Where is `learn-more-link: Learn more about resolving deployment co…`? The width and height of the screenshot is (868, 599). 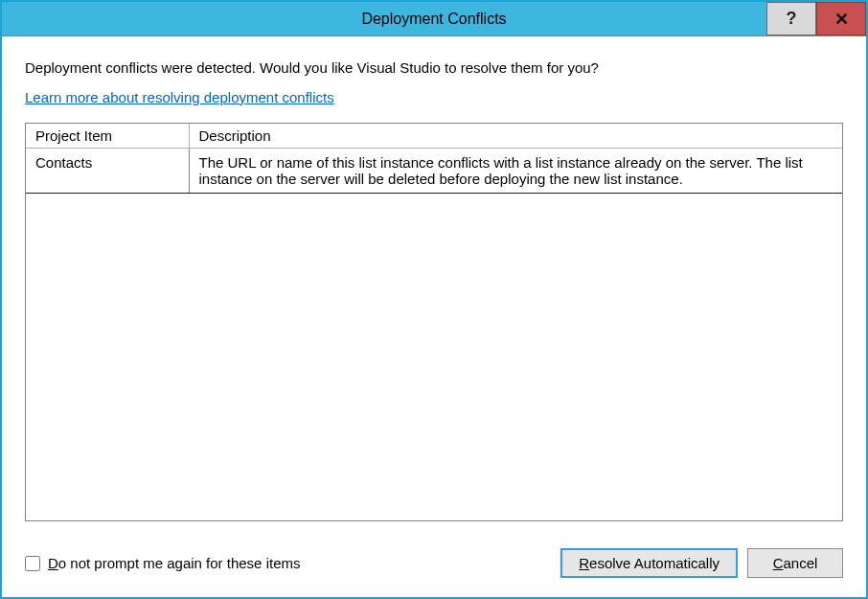
learn-more-link: Learn more about resolving deployment co… is located at coordinates (434, 98).